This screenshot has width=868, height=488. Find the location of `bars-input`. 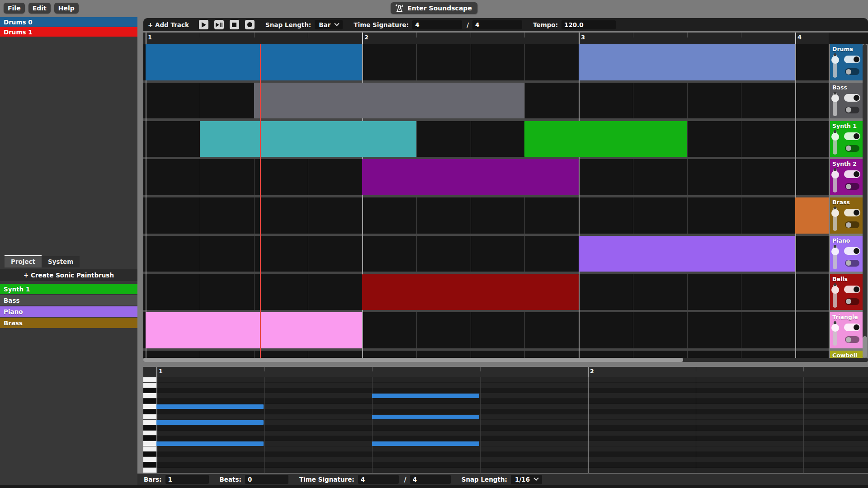

bars-input is located at coordinates (187, 479).